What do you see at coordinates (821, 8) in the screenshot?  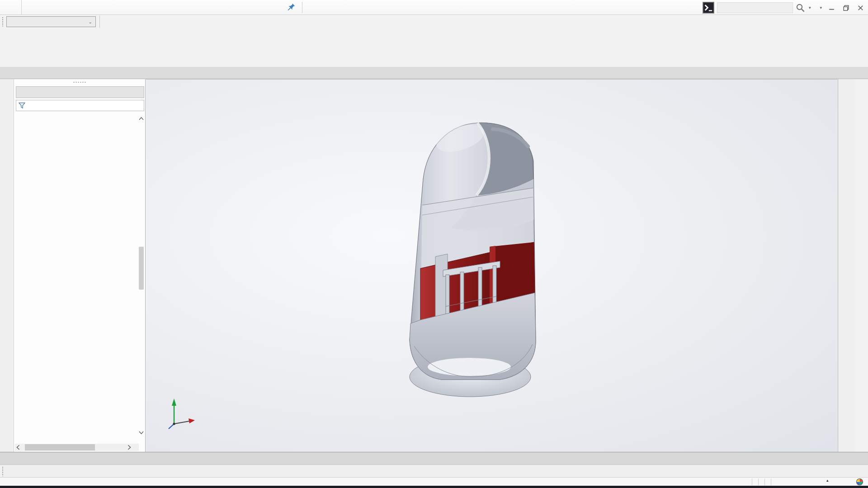 I see `help-caret: ▾` at bounding box center [821, 8].